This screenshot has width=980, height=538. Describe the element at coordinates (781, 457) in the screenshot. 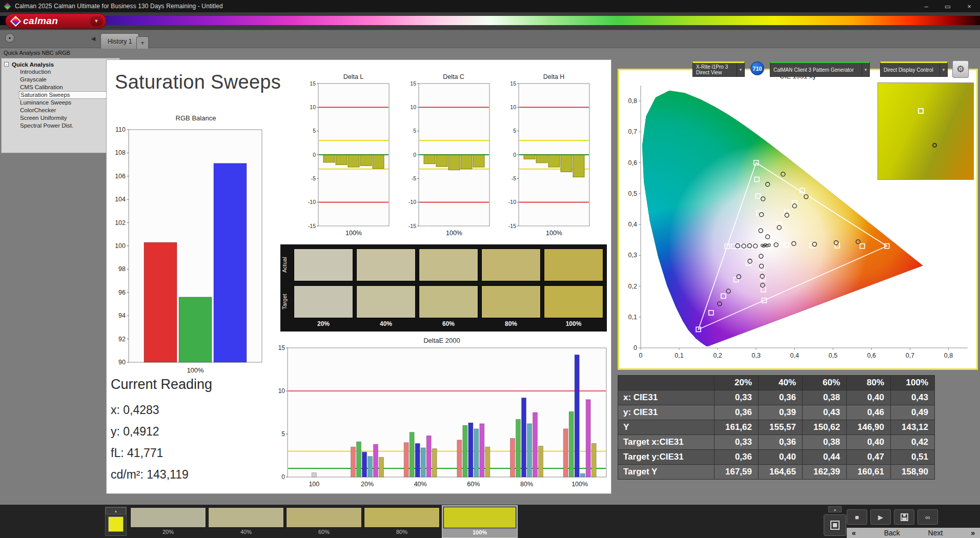

I see `table-cell: 0,40` at that location.